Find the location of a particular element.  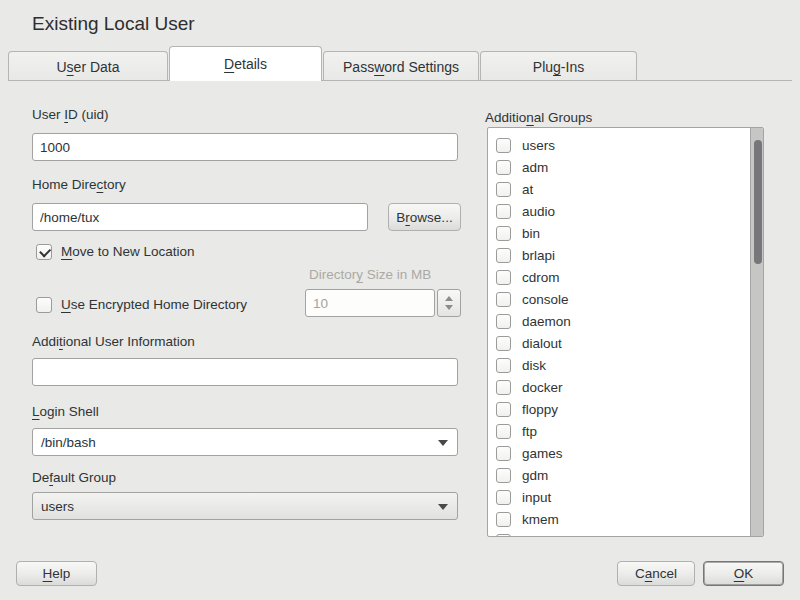

tab-password-settings-label: Password Settings is located at coordinates (401, 67).